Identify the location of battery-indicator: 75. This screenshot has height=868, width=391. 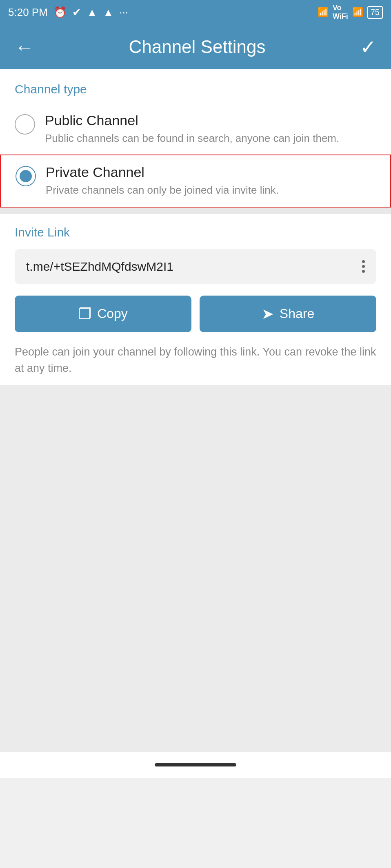
(375, 12).